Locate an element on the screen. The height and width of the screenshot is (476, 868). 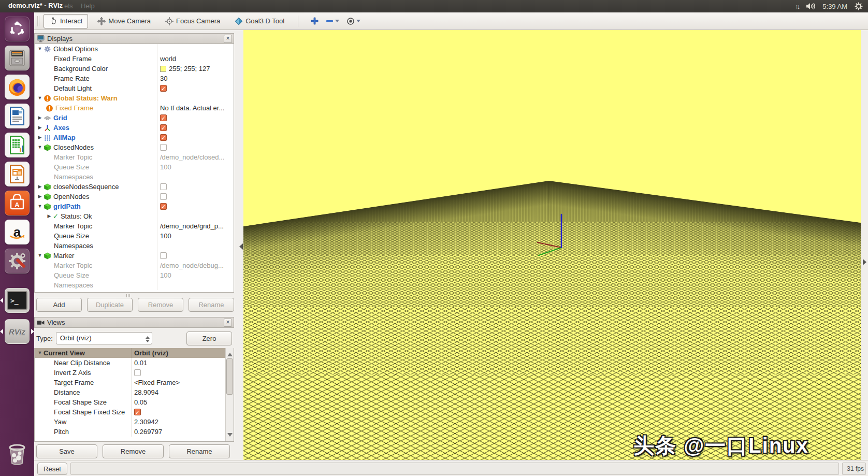
tree-row: Marker Topic/demo_node/grid_p... is located at coordinates (134, 226).